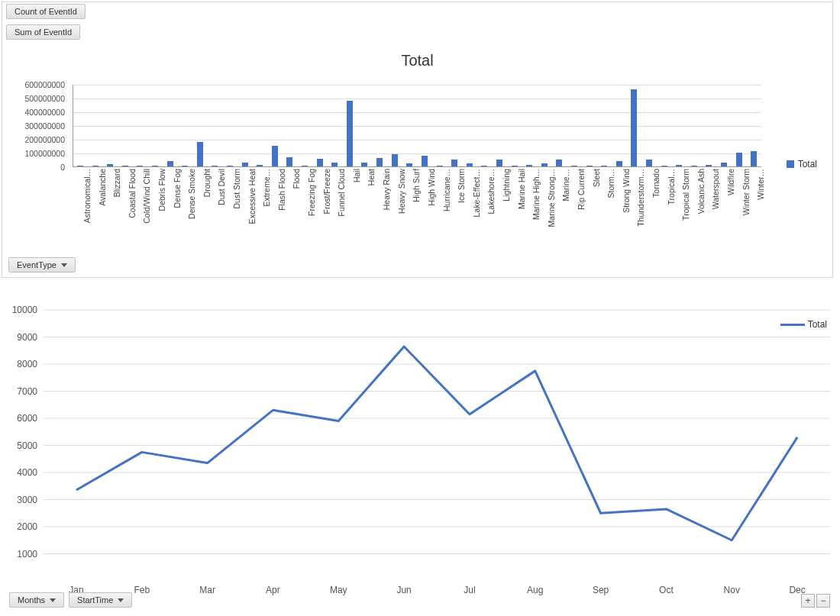 The width and height of the screenshot is (840, 616). I want to click on x-tick-label: Funnel Cloud, so click(341, 192).